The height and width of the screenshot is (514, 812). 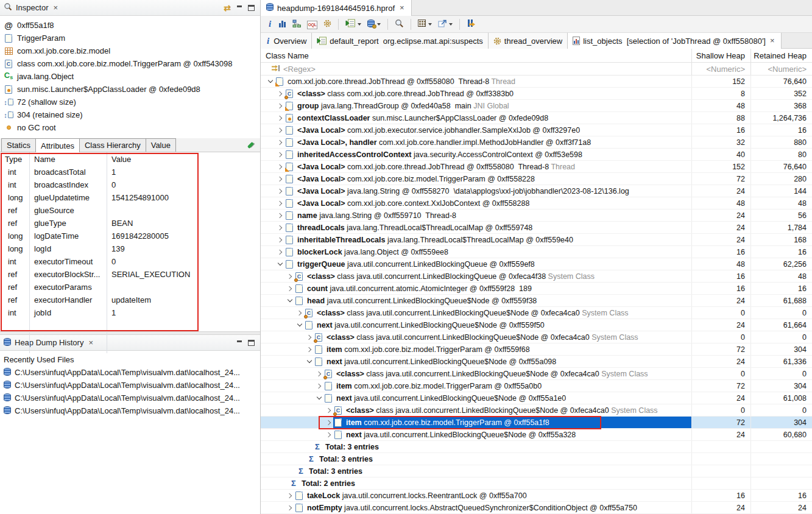 I want to click on editor-tab-heapdump: heapdump-1691844645916.hprof ×, so click(x=336, y=8).